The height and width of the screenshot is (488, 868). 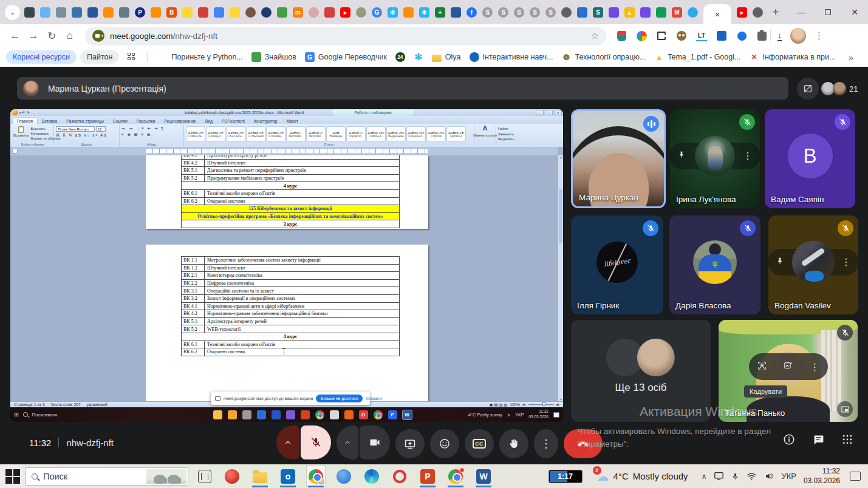 What do you see at coordinates (15, 36) in the screenshot?
I see `back-icon: ←` at bounding box center [15, 36].